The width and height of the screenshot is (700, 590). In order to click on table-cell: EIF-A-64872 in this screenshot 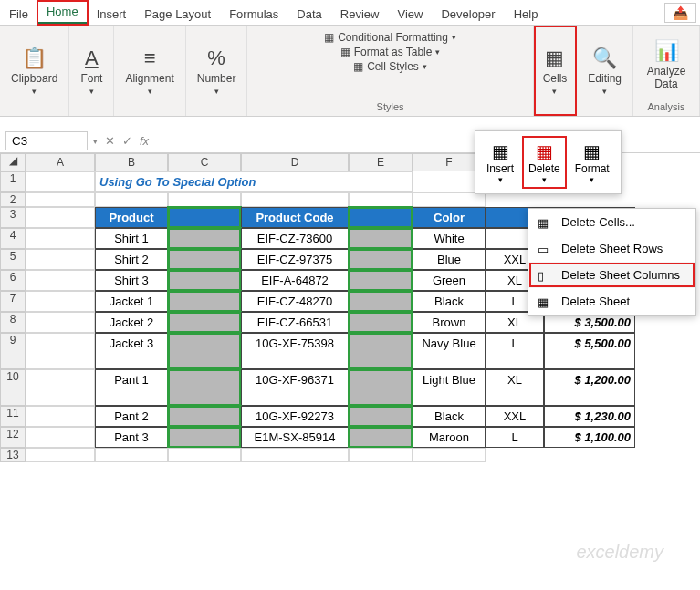, I will do `click(295, 281)`.